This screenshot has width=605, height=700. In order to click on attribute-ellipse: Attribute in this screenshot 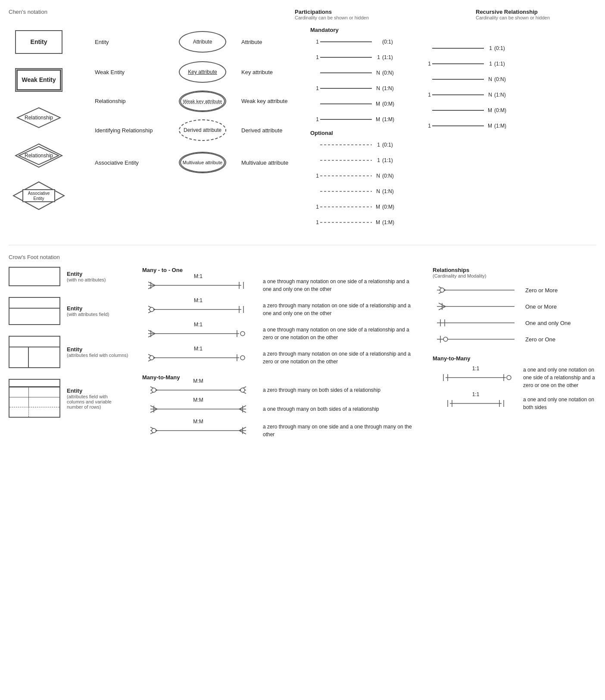, I will do `click(203, 42)`.